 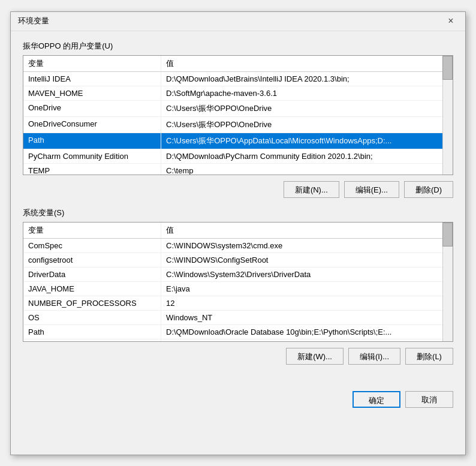 What do you see at coordinates (307, 260) in the screenshot?
I see `system-row-val: C:\WINDOWS\ConfigSetRoot` at bounding box center [307, 260].